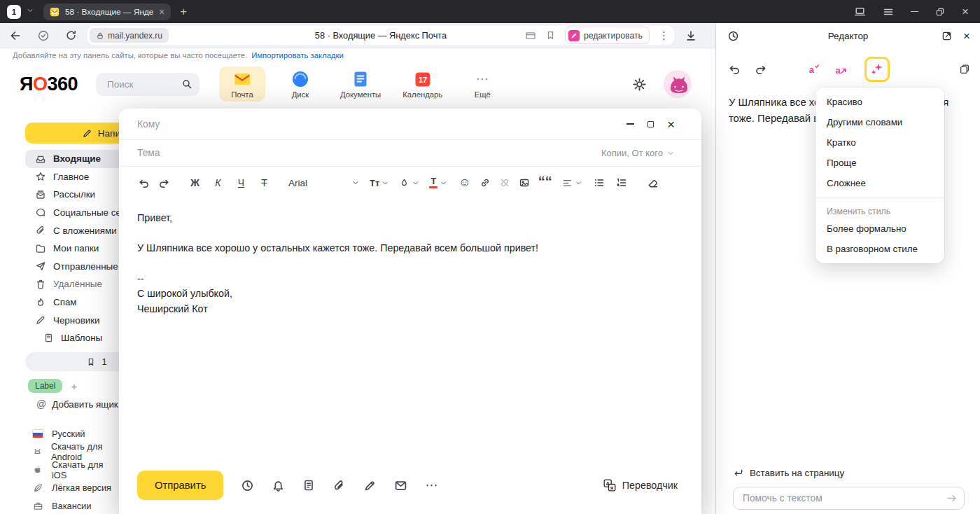 The width and height of the screenshot is (980, 514). What do you see at coordinates (880, 249) in the screenshot?
I see `menu-item-conversational: В разговорном стиле` at bounding box center [880, 249].